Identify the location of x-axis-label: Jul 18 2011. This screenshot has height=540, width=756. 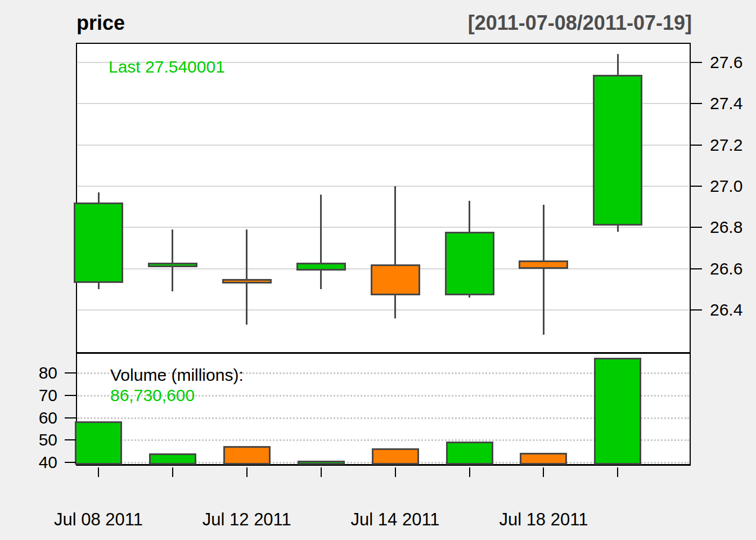
(543, 520).